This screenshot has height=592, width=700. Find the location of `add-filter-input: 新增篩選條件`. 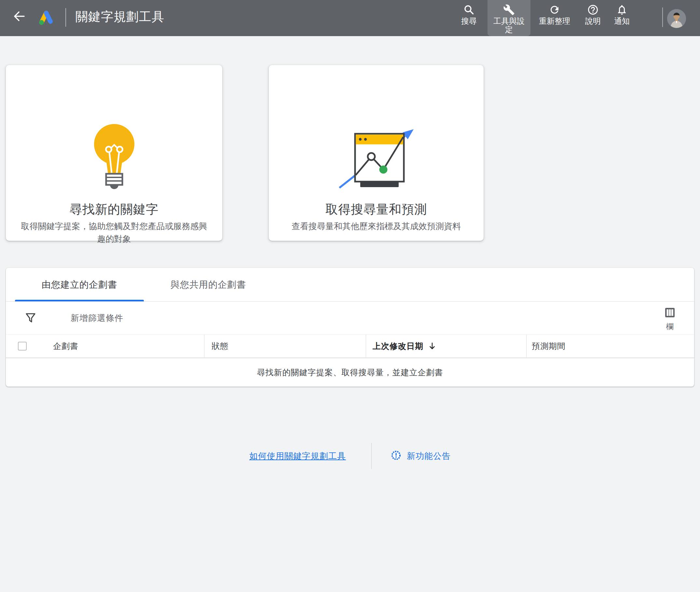

add-filter-input: 新增篩選條件 is located at coordinates (298, 318).